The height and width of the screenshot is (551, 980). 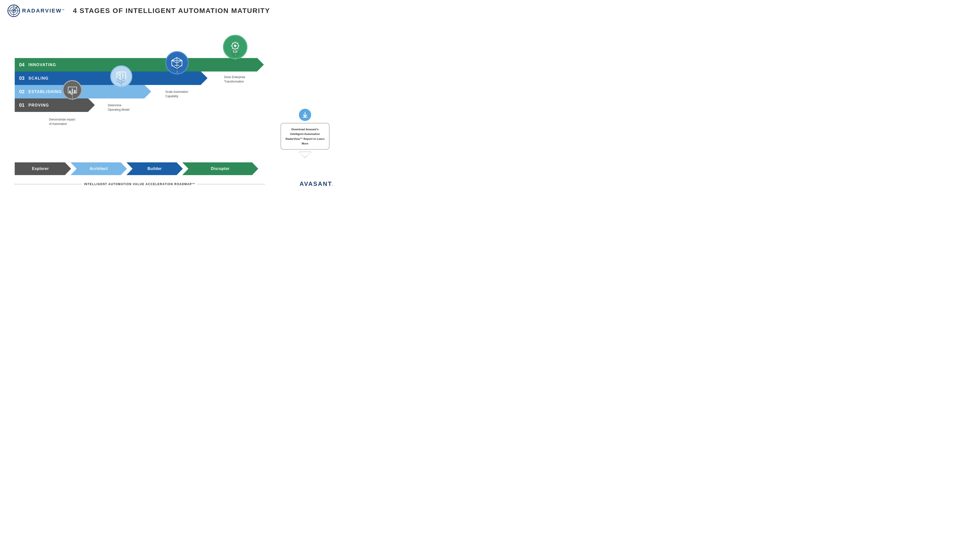 What do you see at coordinates (235, 79) in the screenshot?
I see `stage4-description: Drive Enterprise Transformation` at bounding box center [235, 79].